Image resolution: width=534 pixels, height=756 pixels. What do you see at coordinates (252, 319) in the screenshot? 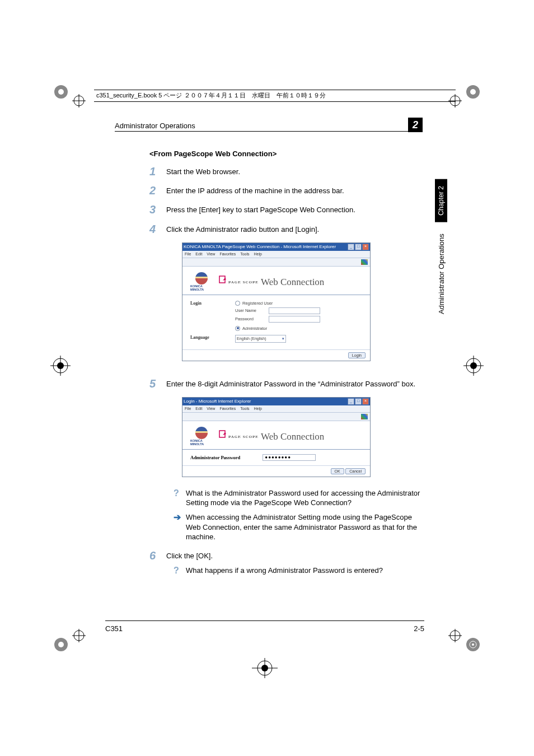
I see `password-label: Password` at bounding box center [252, 319].